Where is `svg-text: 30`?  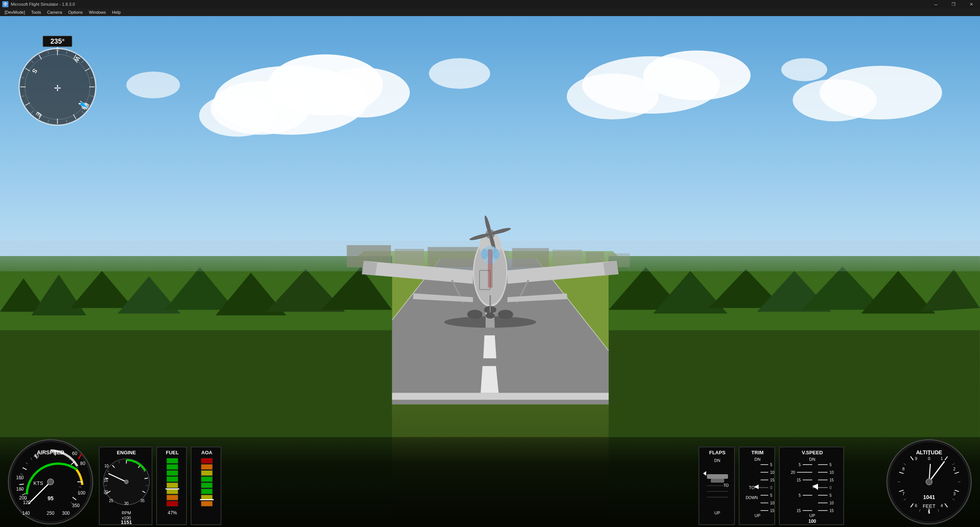 svg-text: 30 is located at coordinates (126, 504).